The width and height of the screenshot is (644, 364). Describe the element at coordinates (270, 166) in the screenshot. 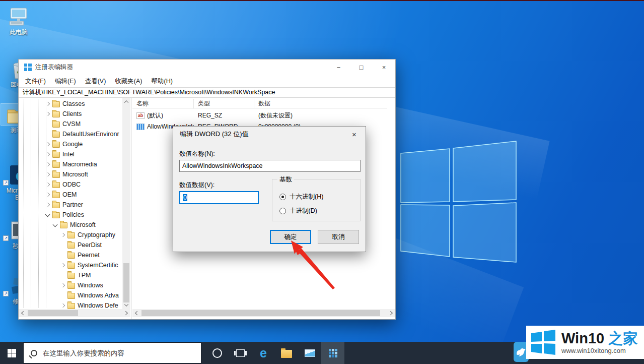

I see `value-name-field: AllowWindowsInkWorkspace` at that location.